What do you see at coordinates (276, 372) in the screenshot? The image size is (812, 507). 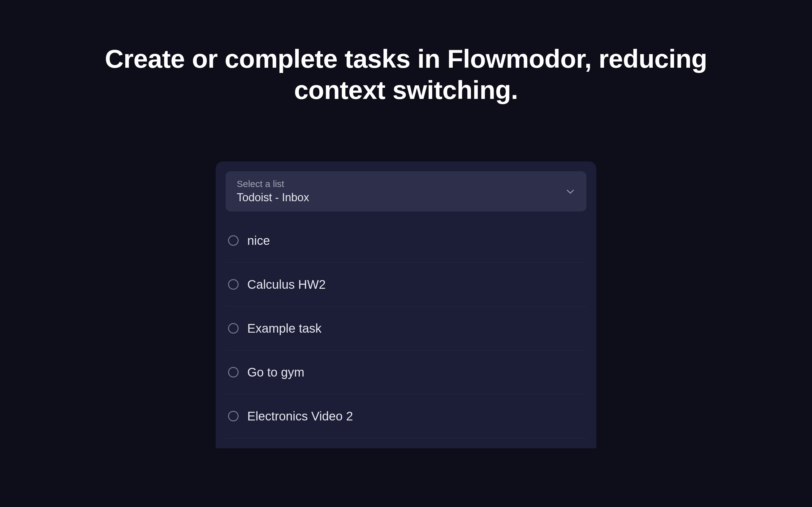 I see `task-label: Go to gym` at bounding box center [276, 372].